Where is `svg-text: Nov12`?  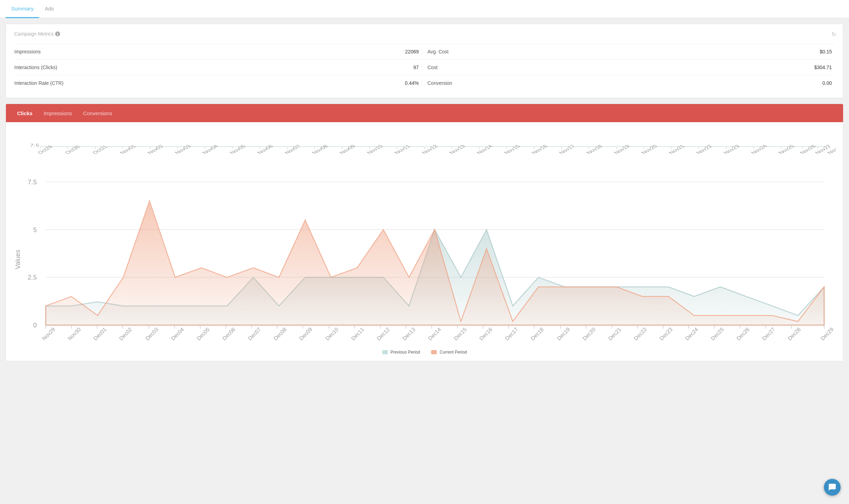
svg-text: Nov12 is located at coordinates (430, 149).